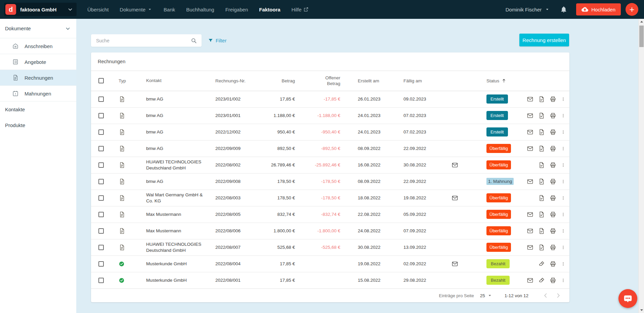 This screenshot has width=644, height=313. Describe the element at coordinates (641, 310) in the screenshot. I see `scroll-down-button` at that location.